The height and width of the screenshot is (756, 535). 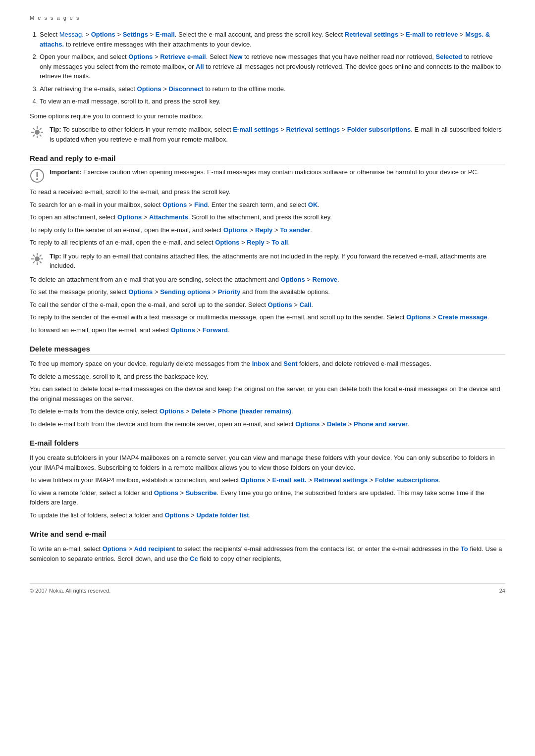 I want to click on link-attachments: Attachments, so click(x=168, y=217).